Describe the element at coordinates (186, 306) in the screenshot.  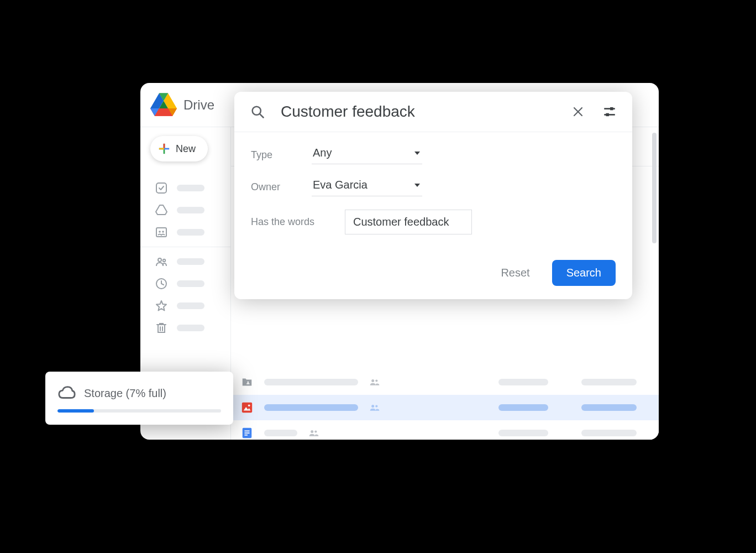
I see `sidebar-item-starred` at that location.